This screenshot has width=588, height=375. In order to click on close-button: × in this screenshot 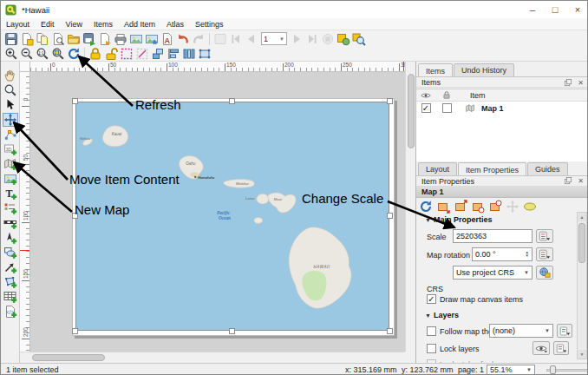, I will do `click(578, 10)`.